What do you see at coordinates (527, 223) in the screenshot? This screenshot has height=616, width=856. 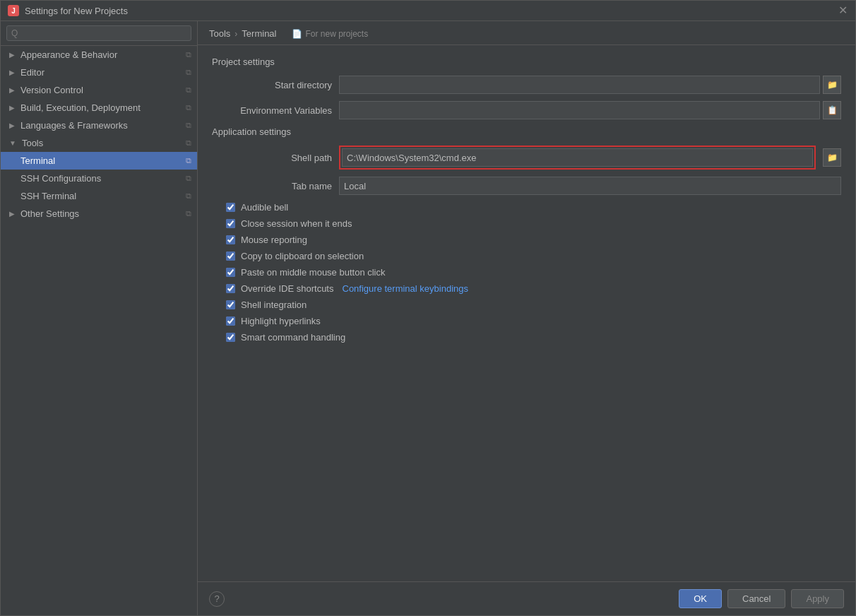 I see `close-session-row: Close session when it ends` at bounding box center [527, 223].